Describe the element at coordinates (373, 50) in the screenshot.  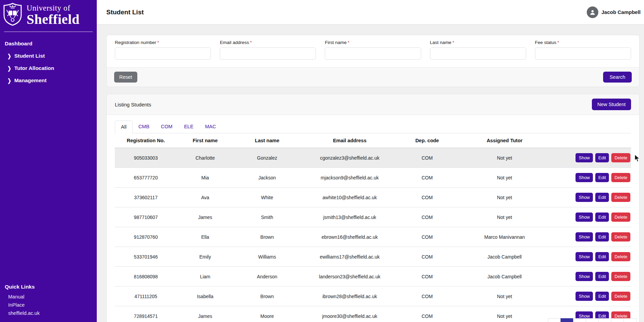
I see `form-field-first-name: First name*` at that location.